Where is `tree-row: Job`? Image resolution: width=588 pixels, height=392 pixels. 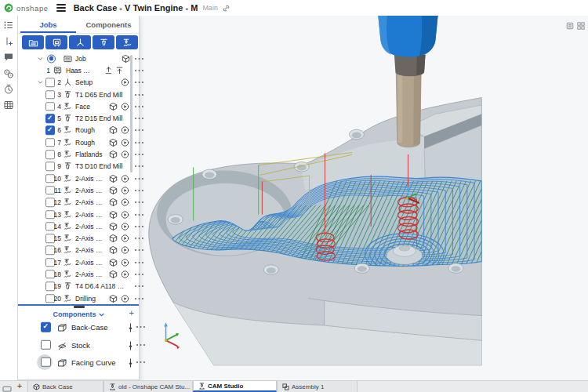
tree-row: Job is located at coordinates (78, 58).